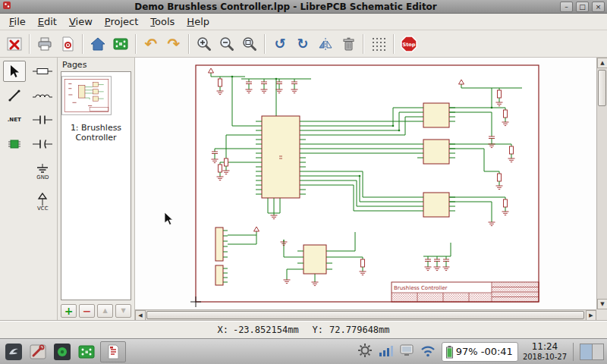 This screenshot has width=607, height=364. I want to click on menu-project: Project, so click(121, 21).